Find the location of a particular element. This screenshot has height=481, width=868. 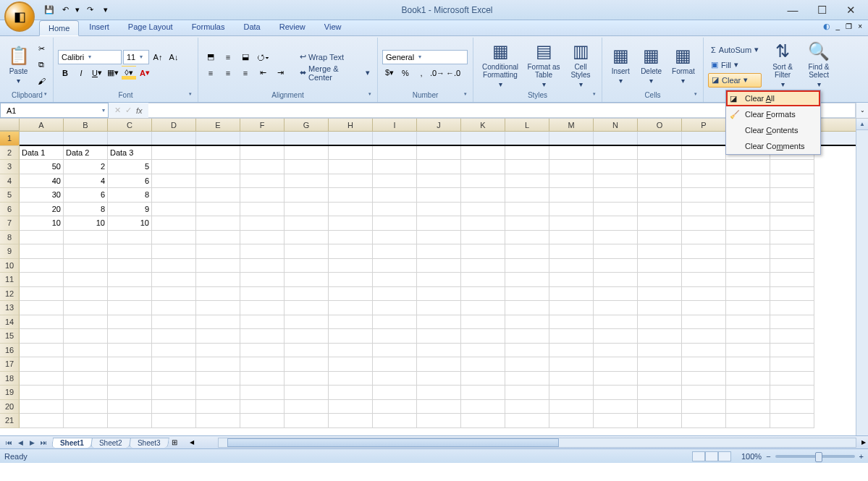

cell-F12 is located at coordinates (262, 294).